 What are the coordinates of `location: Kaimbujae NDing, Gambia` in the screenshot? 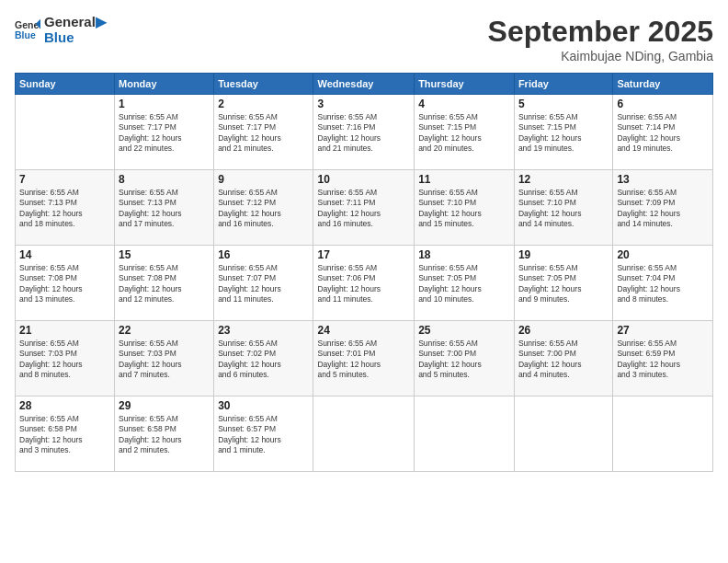 It's located at (601, 56).